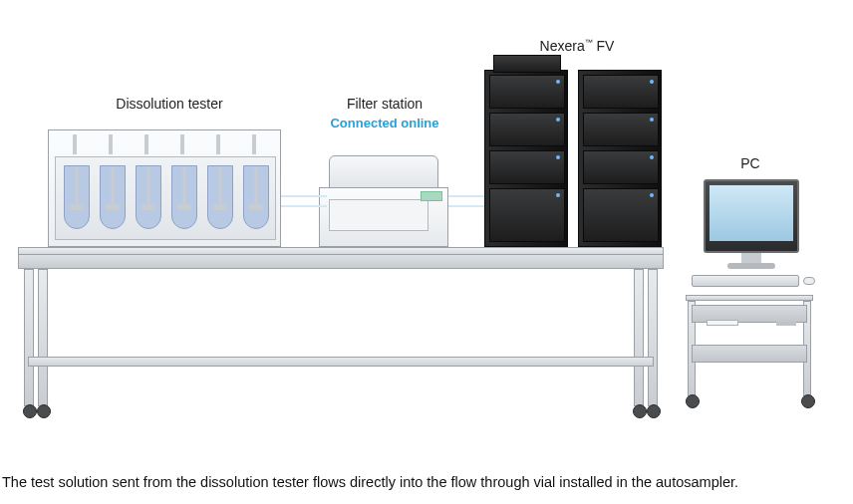 Image resolution: width=853 pixels, height=504 pixels. What do you see at coordinates (379, 215) in the screenshot?
I see `filter-tray` at bounding box center [379, 215].